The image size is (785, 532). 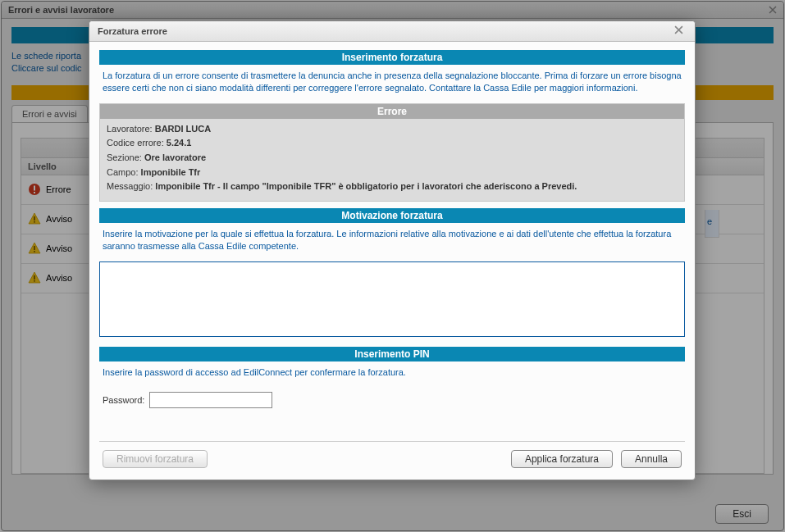 I want to click on motivazione-help: Inserire la motivazione per la quale si …, so click(x=392, y=243).